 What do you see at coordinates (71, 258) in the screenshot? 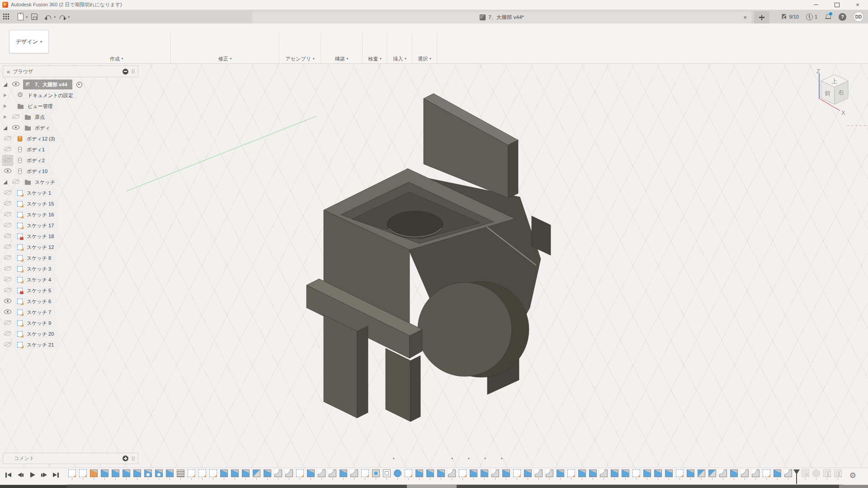
I see `browser-item: スケッチ 8` at bounding box center [71, 258].